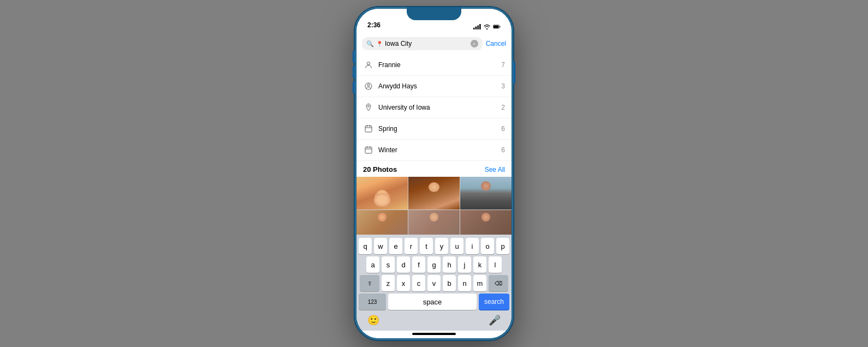 The image size is (868, 347). Describe the element at coordinates (368, 107) in the screenshot. I see `location-icon` at that location.